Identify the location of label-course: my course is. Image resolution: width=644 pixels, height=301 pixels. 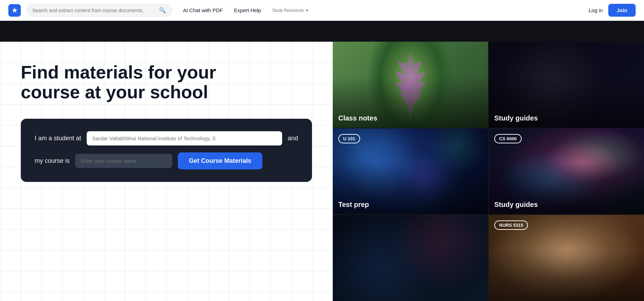
(52, 161).